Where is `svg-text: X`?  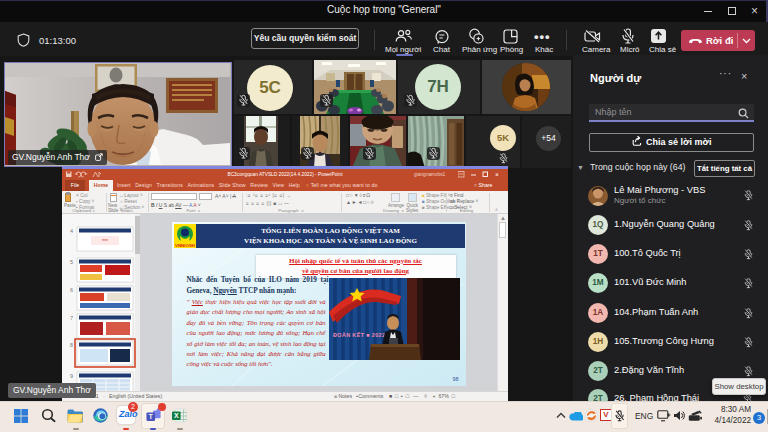
svg-text: X is located at coordinates (176, 416).